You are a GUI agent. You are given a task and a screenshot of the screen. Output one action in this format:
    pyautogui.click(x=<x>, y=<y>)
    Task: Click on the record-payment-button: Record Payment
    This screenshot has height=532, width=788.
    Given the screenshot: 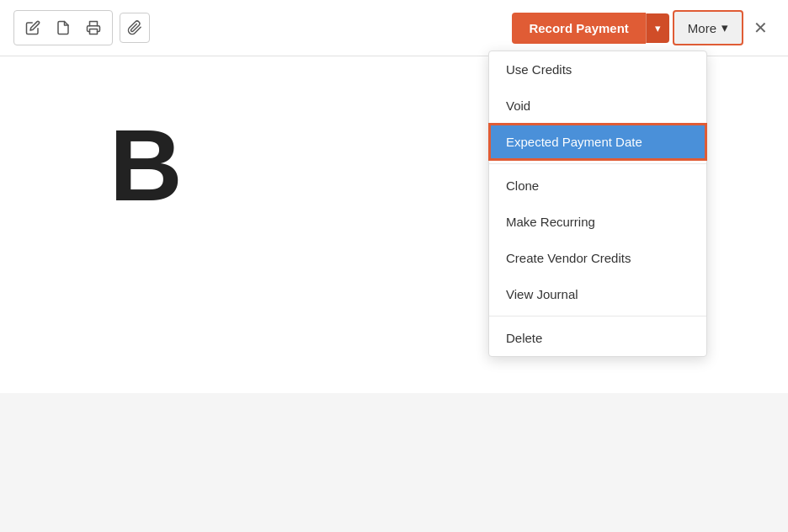 What is the action you would take?
    pyautogui.click(x=578, y=29)
    